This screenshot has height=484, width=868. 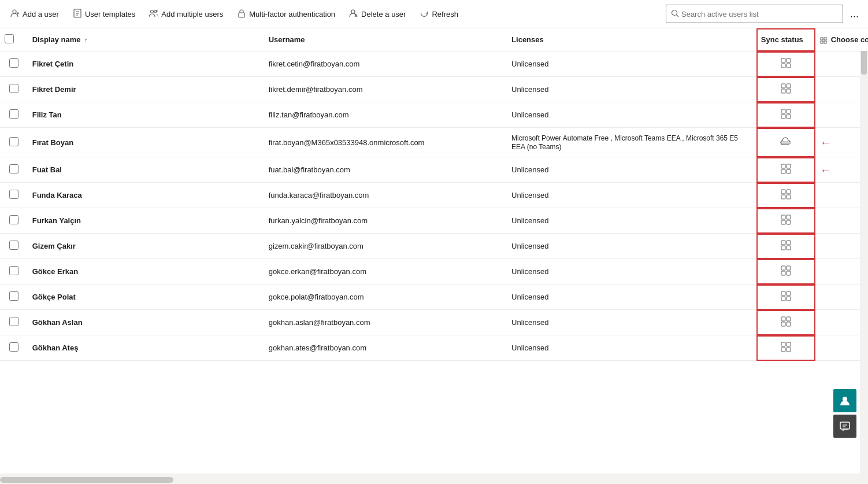 What do you see at coordinates (434, 323) in the screenshot?
I see `table-row: Gökhan Aslan⋮gokhan.aslan@firatboyan.com…` at bounding box center [434, 323].